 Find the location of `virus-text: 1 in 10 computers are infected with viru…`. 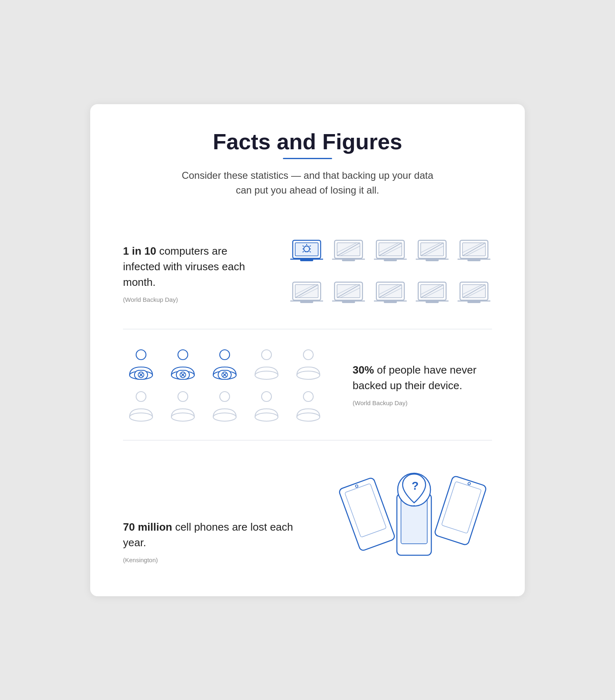

virus-text: 1 in 10 computers are infected with viru… is located at coordinates (193, 273).